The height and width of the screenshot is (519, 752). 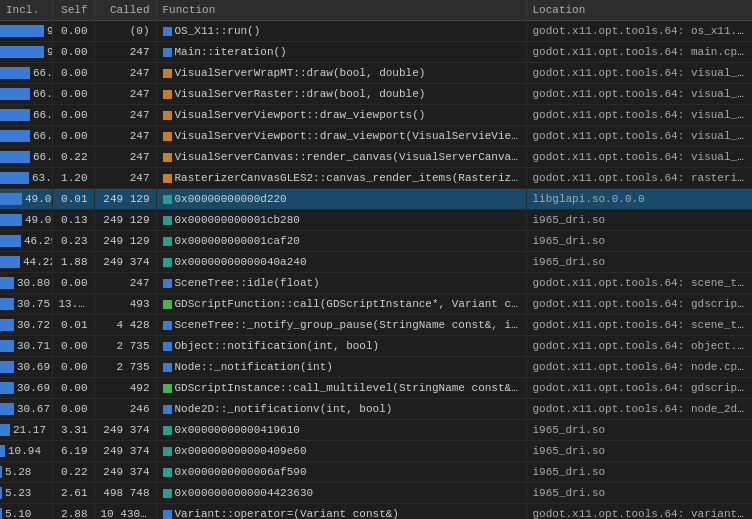 I want to click on table-row: 30.69 0.00492 GDScriptInstance::call_mul…, so click(x=376, y=388).